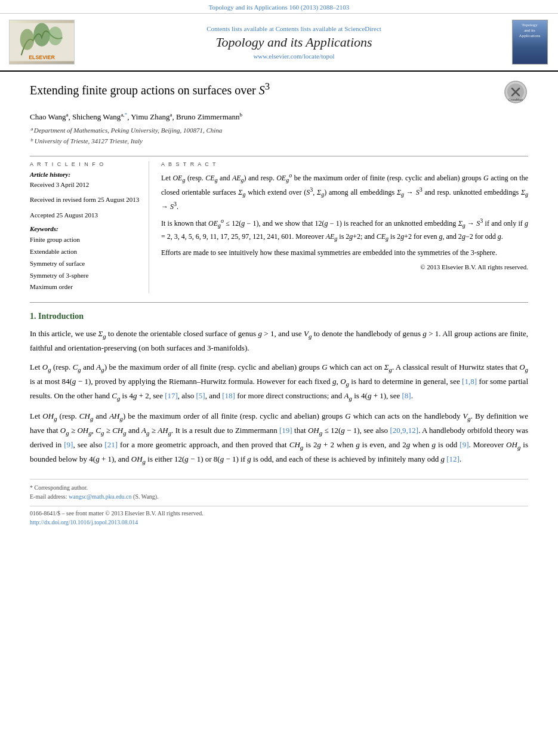 This screenshot has width=558, height=756. What do you see at coordinates (530, 31) in the screenshot?
I see `thumb-title-text: Topology and its Applications` at bounding box center [530, 31].